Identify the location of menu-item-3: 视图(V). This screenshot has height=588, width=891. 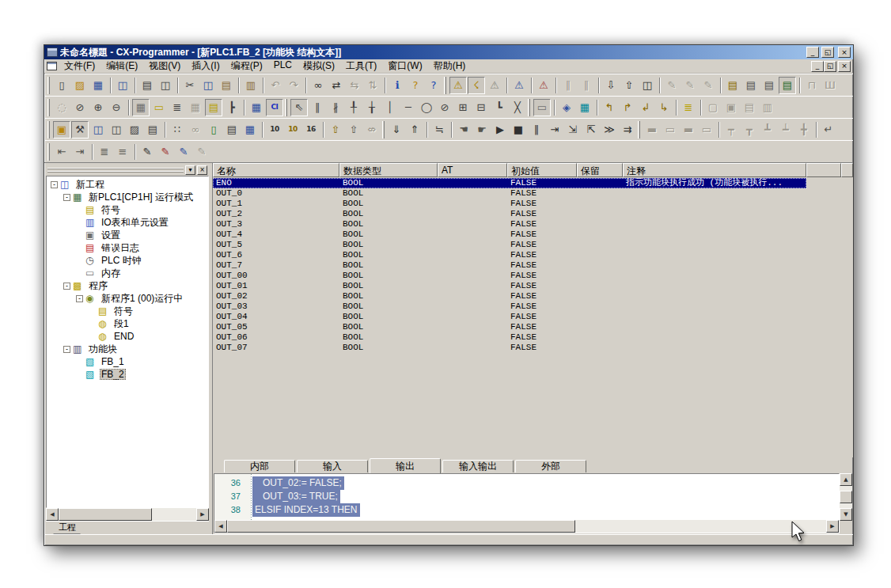
(165, 66).